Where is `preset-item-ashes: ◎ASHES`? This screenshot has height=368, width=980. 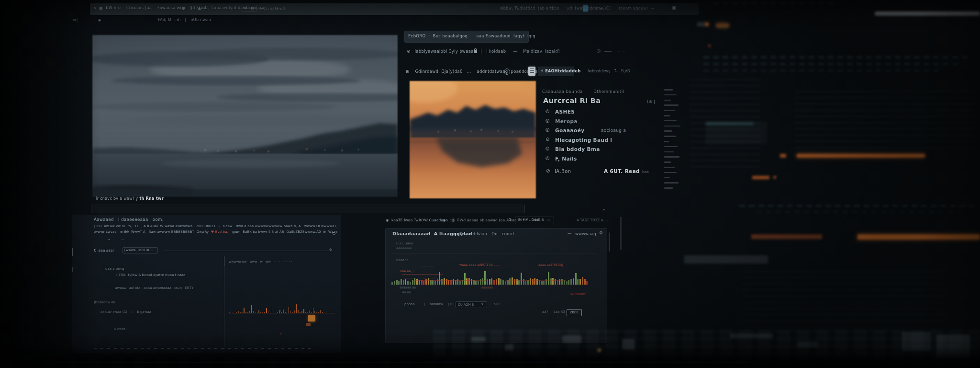
preset-item-ashes: ◎ASHES is located at coordinates (608, 112).